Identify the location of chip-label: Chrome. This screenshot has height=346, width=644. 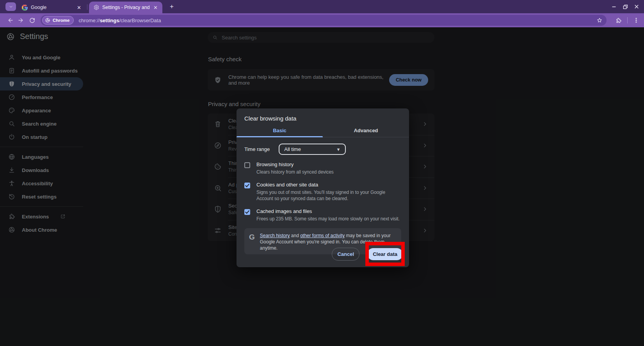
(61, 20).